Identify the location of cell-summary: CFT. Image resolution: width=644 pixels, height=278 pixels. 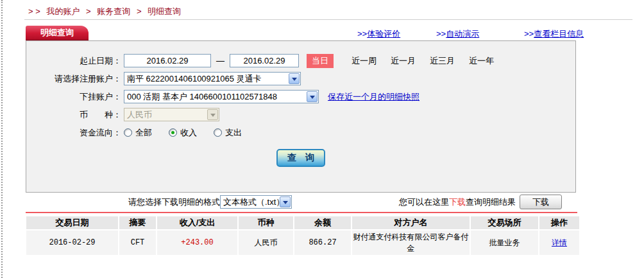
(137, 243).